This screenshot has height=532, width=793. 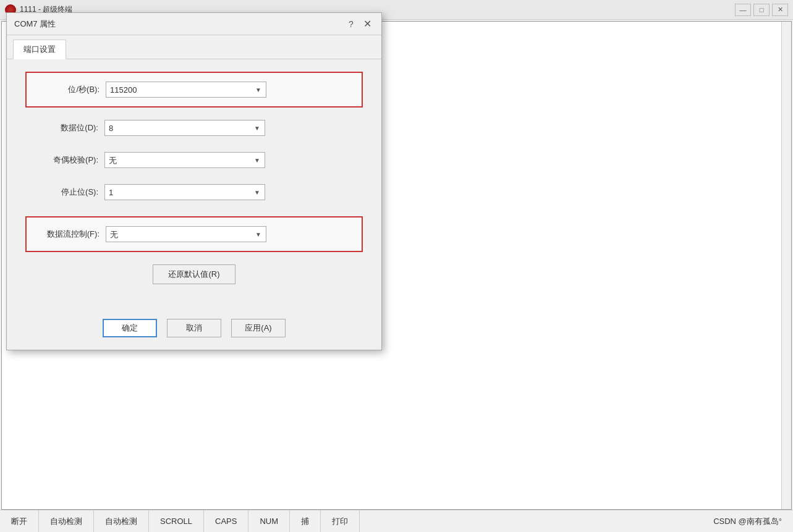 I want to click on stop-bits-row: 停止位(S): 1 1.5 2 ▼, so click(x=194, y=192).